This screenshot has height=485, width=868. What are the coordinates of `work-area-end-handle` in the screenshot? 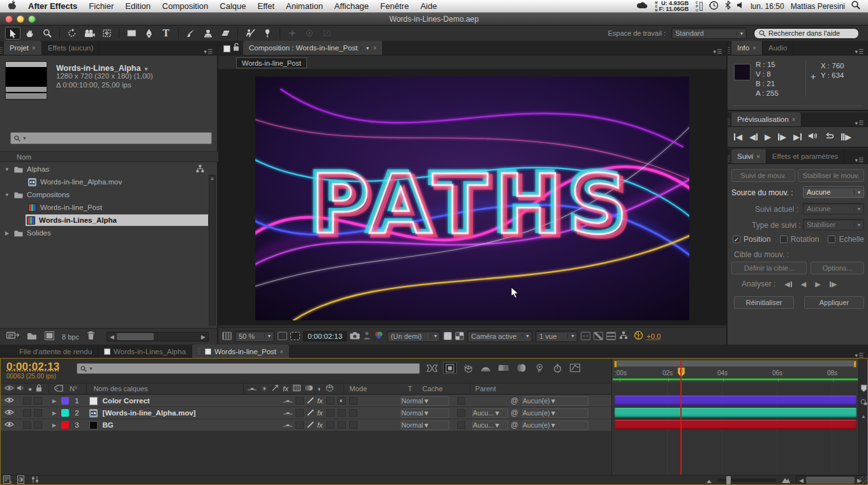 It's located at (855, 364).